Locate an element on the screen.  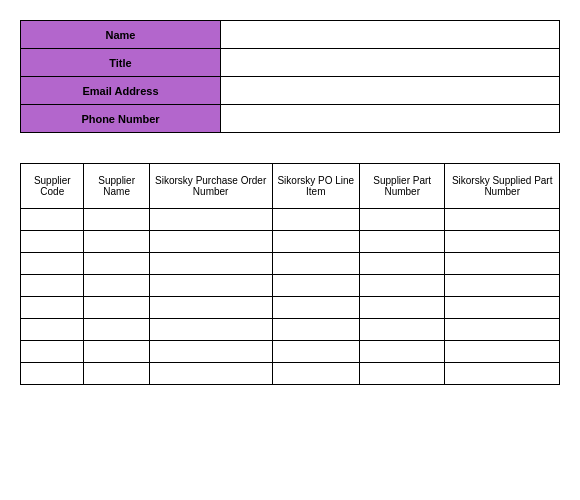
col-header-supplier-code: Supplier Code is located at coordinates (52, 186).